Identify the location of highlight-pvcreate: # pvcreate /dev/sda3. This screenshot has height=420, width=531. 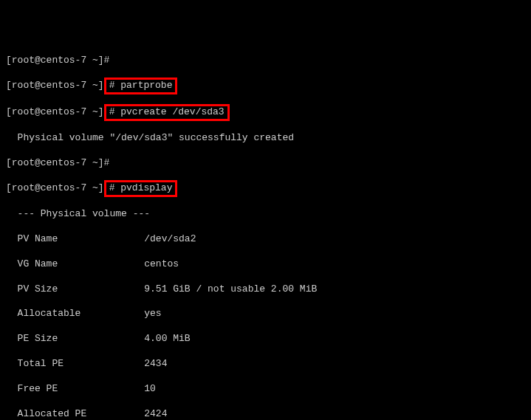
(167, 112).